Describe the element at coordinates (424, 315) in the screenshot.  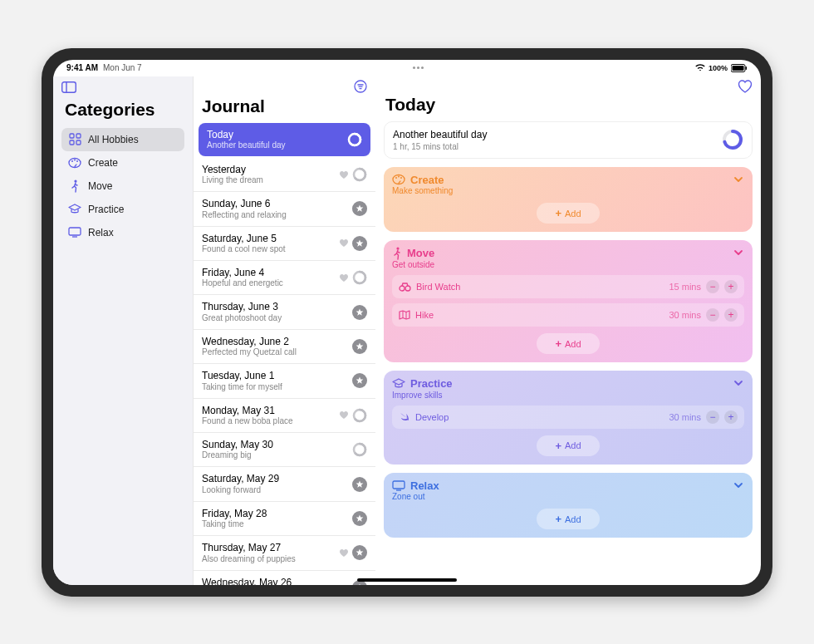
I see `activity-label: Hike` at that location.